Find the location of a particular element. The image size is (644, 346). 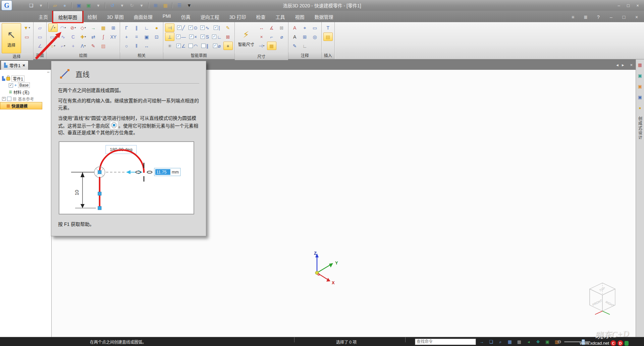

diameter-dimension-icon: ⌀ is located at coordinates (282, 37).